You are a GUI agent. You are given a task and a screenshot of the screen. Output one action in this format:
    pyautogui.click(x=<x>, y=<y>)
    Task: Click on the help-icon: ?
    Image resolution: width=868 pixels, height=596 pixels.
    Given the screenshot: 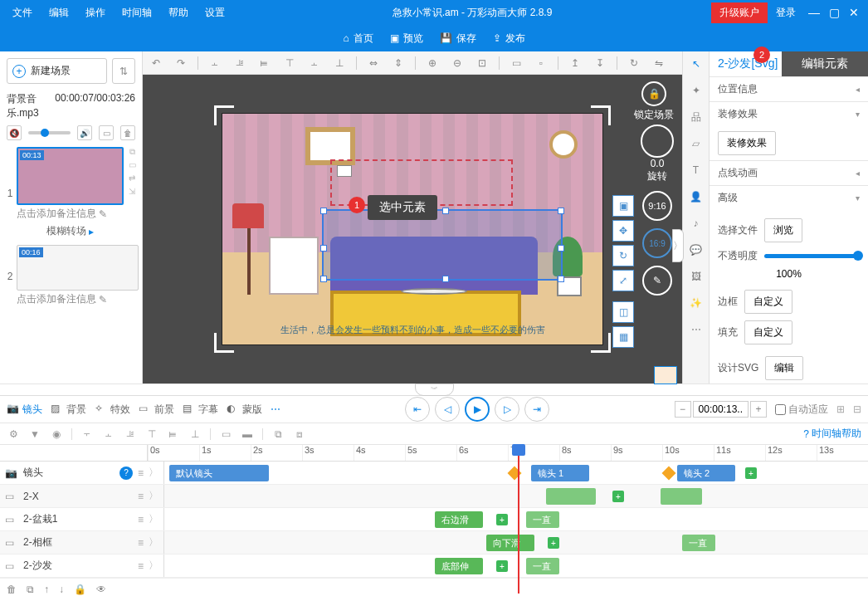 What is the action you would take?
    pyautogui.click(x=126, y=473)
    